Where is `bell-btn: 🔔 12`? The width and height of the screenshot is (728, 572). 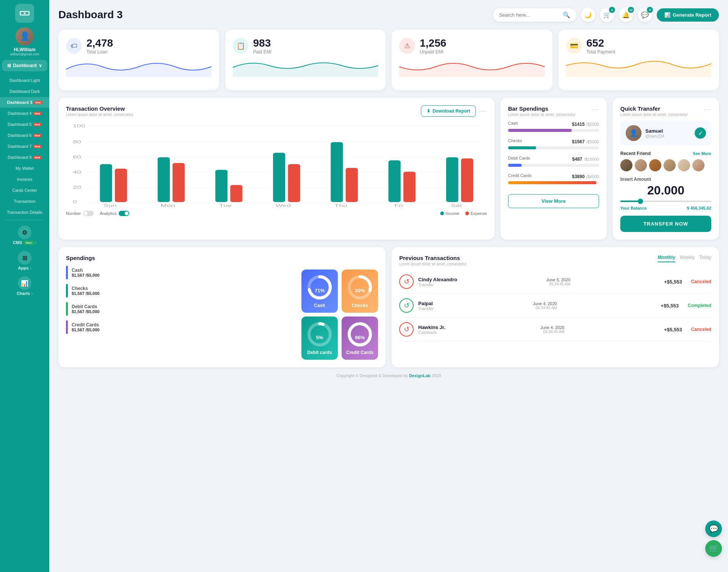 bell-btn: 🔔 12 is located at coordinates (626, 15).